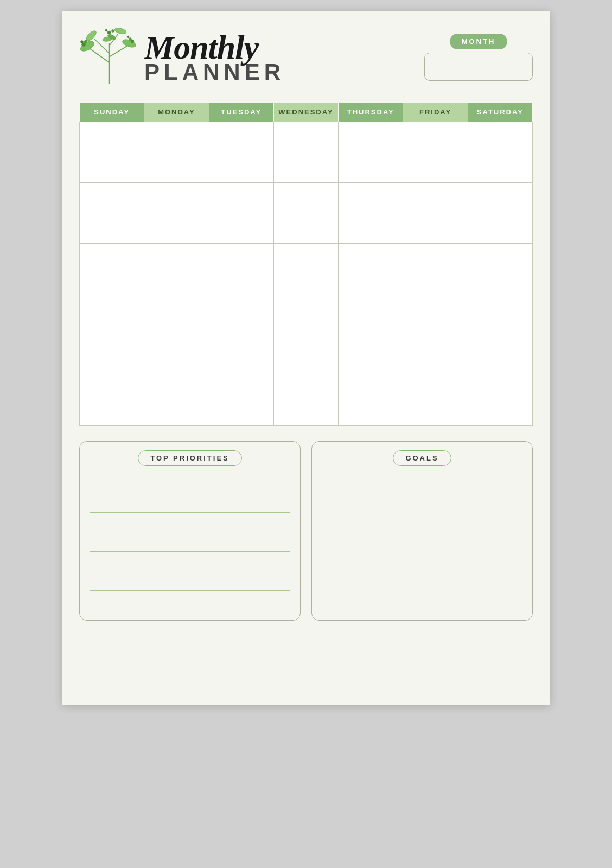 The height and width of the screenshot is (868, 612). What do you see at coordinates (479, 41) in the screenshot?
I see `month-badge: MONTH` at bounding box center [479, 41].